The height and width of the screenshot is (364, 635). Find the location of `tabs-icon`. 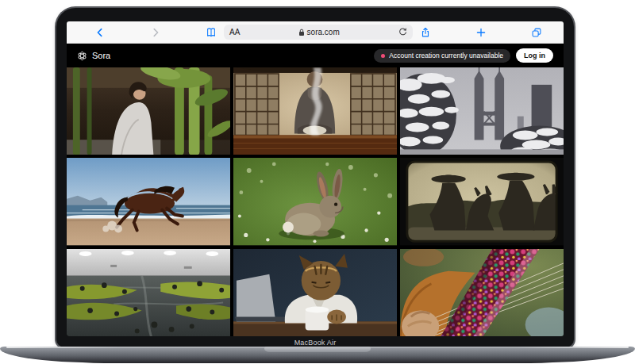

tabs-icon is located at coordinates (537, 33).